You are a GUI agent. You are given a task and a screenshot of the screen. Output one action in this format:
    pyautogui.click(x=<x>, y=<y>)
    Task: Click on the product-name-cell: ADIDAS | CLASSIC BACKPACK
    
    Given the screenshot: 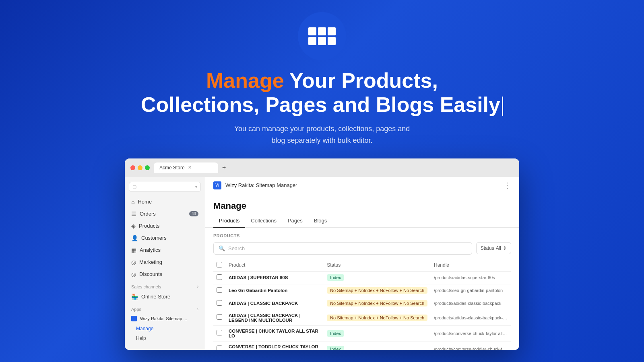 What is the action you would take?
    pyautogui.click(x=275, y=303)
    